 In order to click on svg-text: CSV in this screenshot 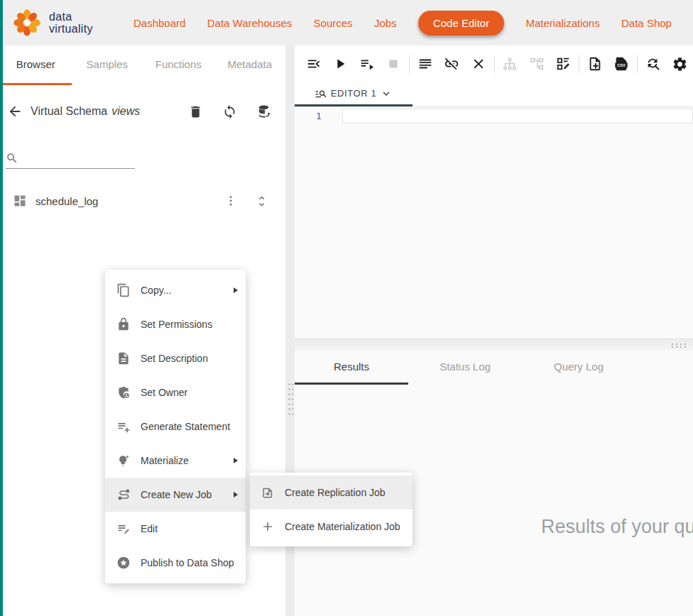, I will do `click(621, 65)`.